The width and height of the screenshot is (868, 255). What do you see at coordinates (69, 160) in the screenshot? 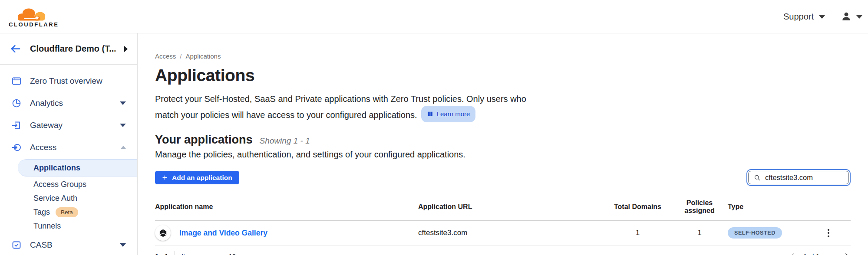
I see `sidebar-nav: Zero Trust overview Analytics Gateway` at bounding box center [69, 160].